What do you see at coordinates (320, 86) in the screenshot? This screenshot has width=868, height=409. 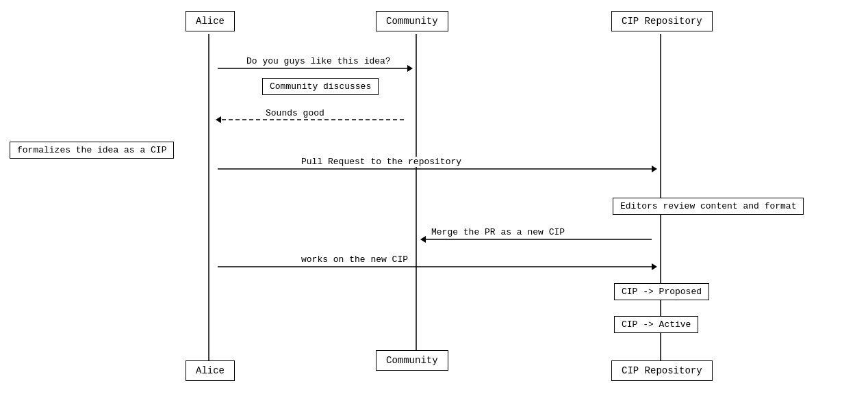 I see `note-community-discusses: Community discusses` at bounding box center [320, 86].